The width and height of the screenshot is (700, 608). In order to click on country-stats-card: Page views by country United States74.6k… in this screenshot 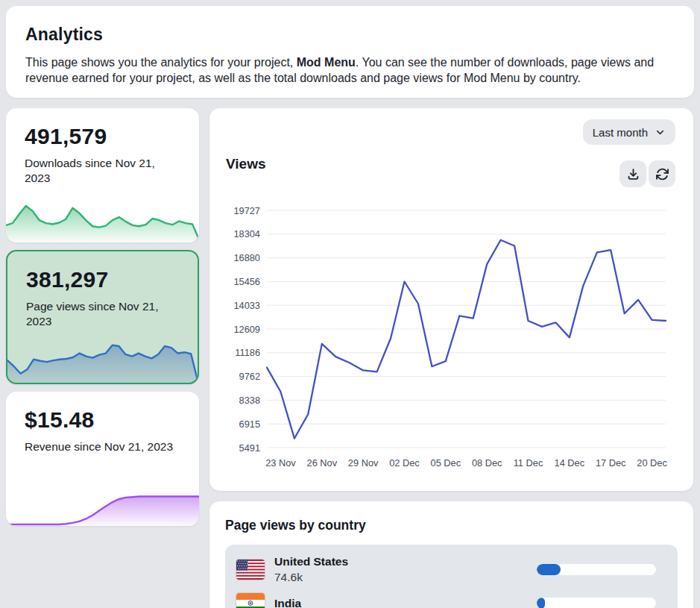, I will do `click(452, 555)`.